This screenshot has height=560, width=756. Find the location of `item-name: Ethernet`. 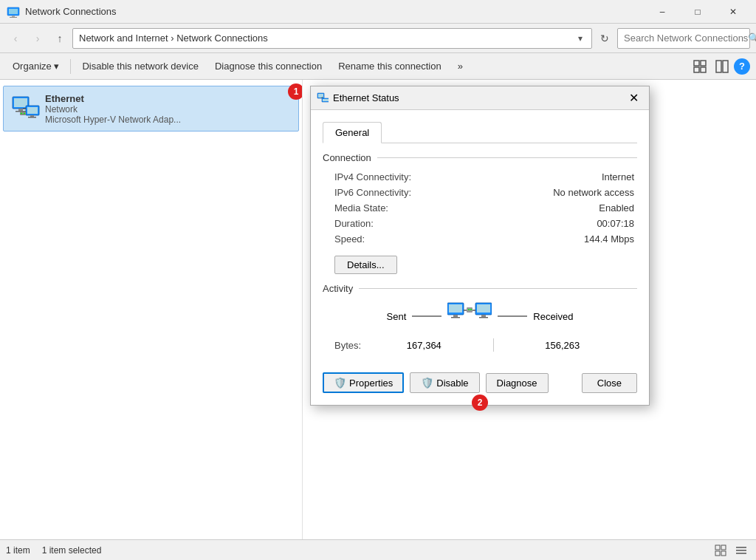

item-name: Ethernet is located at coordinates (168, 99).